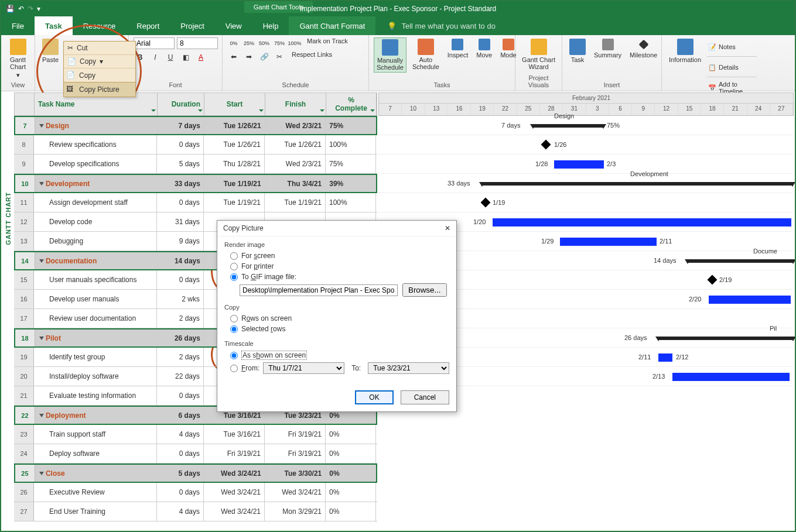 This screenshot has width=796, height=532. I want to click on cell-name: Evaluate testing information, so click(95, 396).